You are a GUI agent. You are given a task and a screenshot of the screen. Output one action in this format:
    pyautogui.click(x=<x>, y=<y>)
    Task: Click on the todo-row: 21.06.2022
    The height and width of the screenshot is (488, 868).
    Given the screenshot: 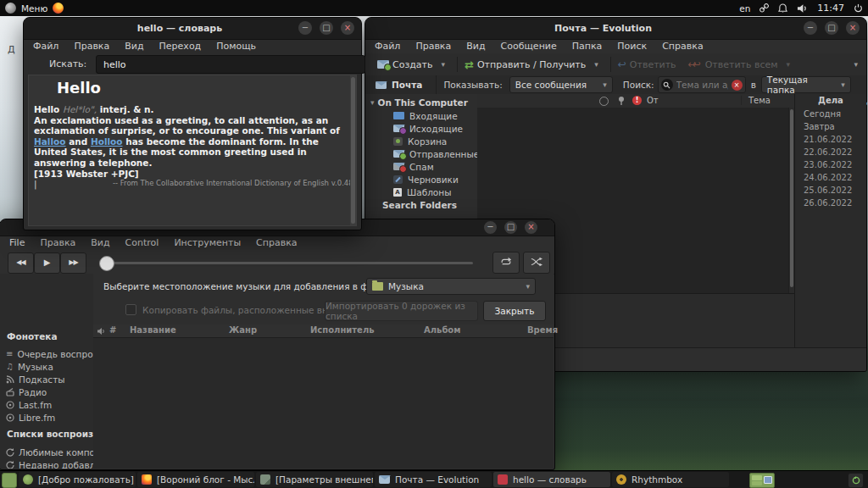 What is the action you would take?
    pyautogui.click(x=827, y=139)
    